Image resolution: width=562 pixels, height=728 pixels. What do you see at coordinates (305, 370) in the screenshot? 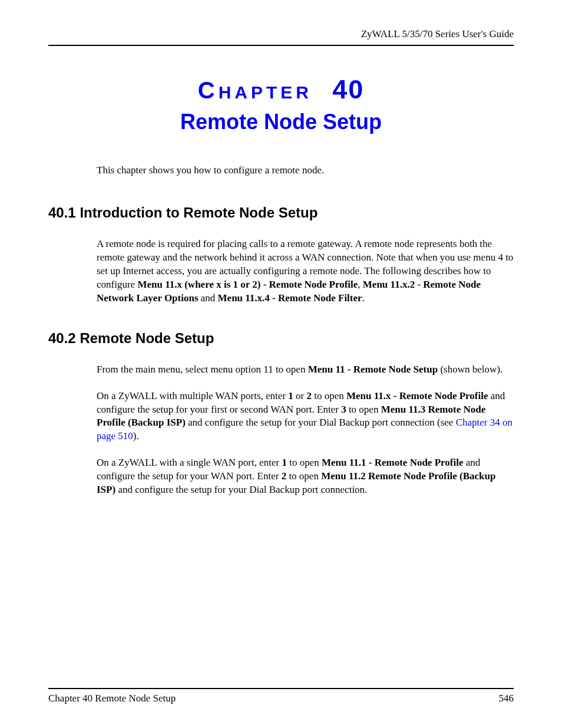
I see `section-40-2-paragraph-1: From the main menu, select menu option 1…` at bounding box center [305, 370].